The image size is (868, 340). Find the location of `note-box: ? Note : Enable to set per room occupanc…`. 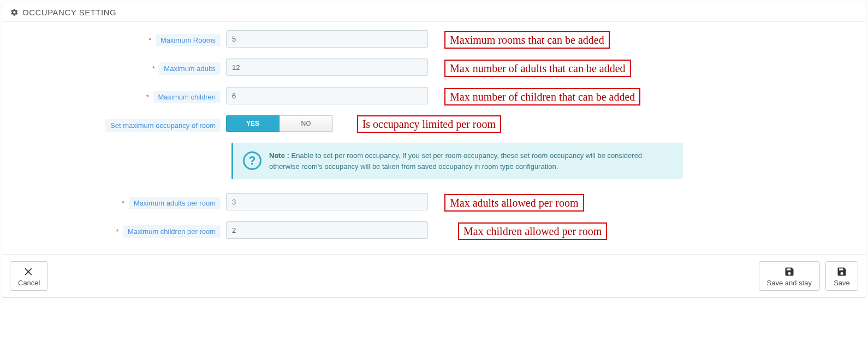

note-box: ? Note : Enable to set per room occupanc… is located at coordinates (457, 161).